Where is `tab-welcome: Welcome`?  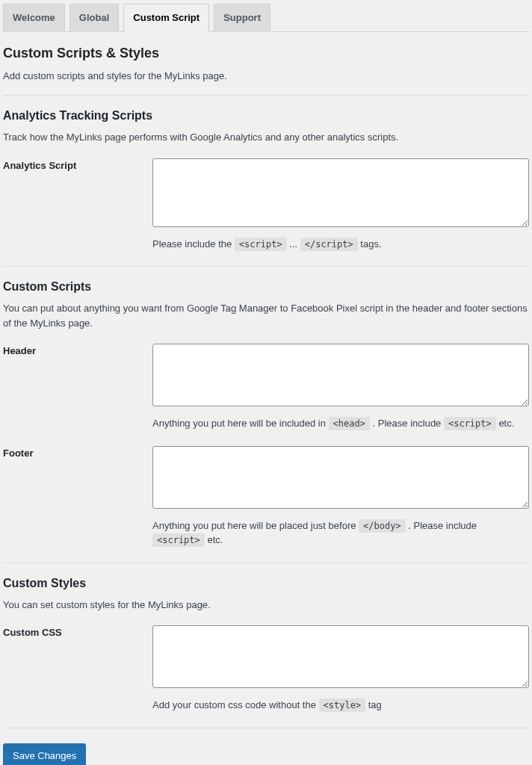
tab-welcome: Welcome is located at coordinates (34, 18).